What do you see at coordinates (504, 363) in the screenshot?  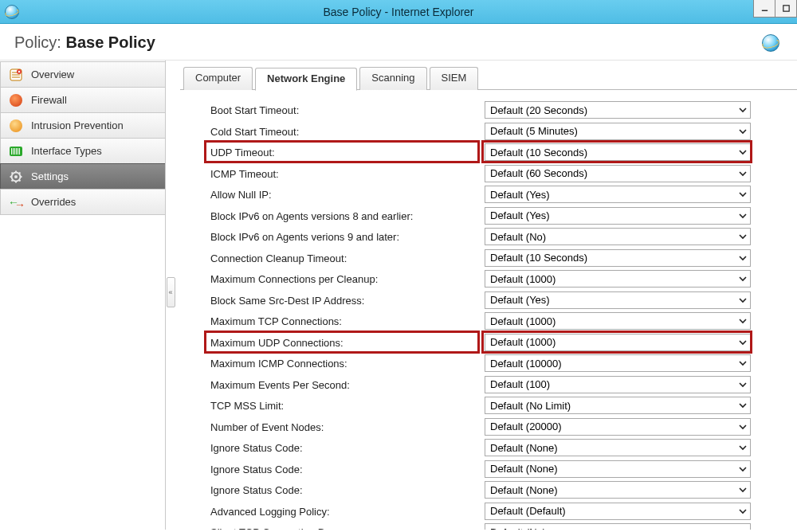 I see `setting-row: Maximum ICMP Connections:Default (10000)` at bounding box center [504, 363].